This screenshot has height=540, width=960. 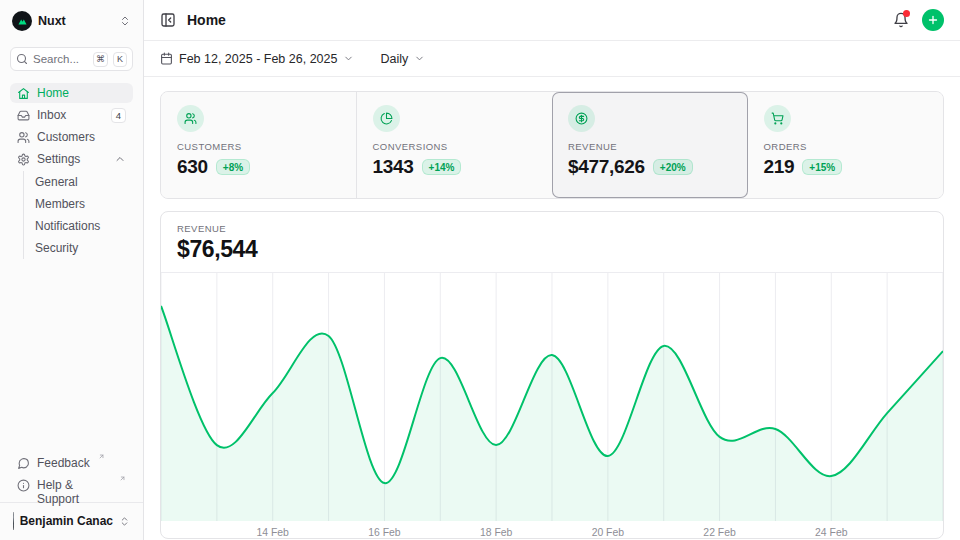 What do you see at coordinates (258, 59) in the screenshot?
I see `date-range-value: Feb 12, 2025 - Feb 26, 2025` at bounding box center [258, 59].